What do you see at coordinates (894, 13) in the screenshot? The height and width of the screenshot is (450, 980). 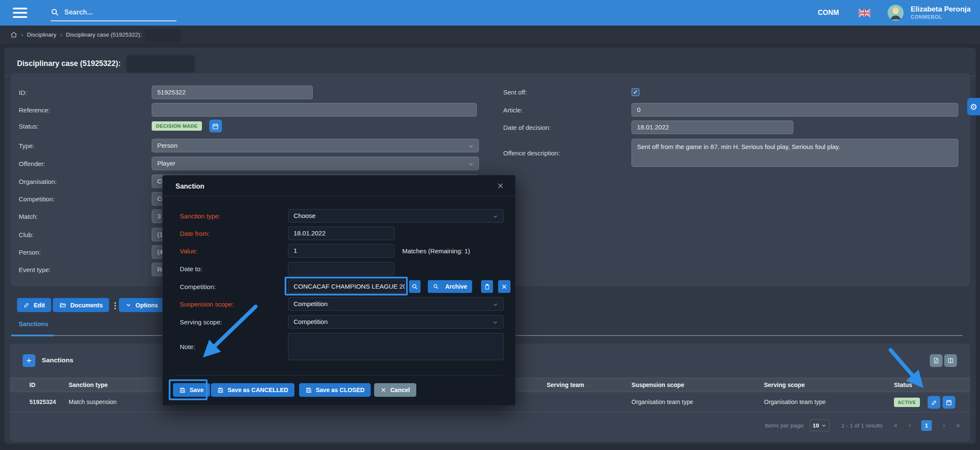 I see `topbar-right: CONM Elizab` at bounding box center [894, 13].